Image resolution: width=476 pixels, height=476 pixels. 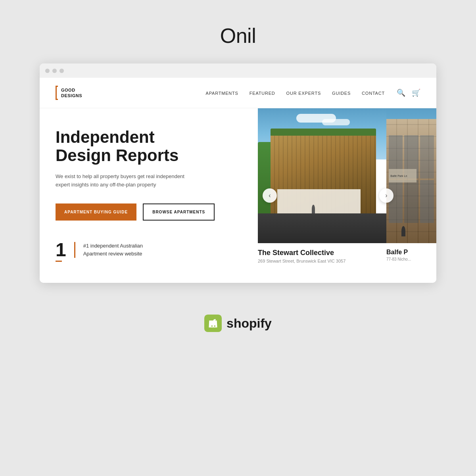 What do you see at coordinates (149, 212) in the screenshot?
I see `hero-buttons: APARTMENT BUYING GUIDE BROWSE APARTMENTS` at bounding box center [149, 212].